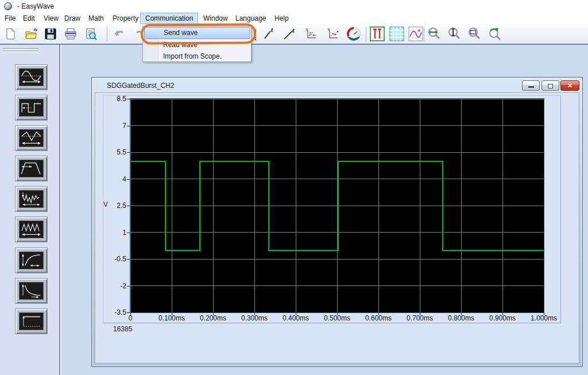 The height and width of the screenshot is (375, 588). I want to click on noise-wave-icon, so click(31, 199).